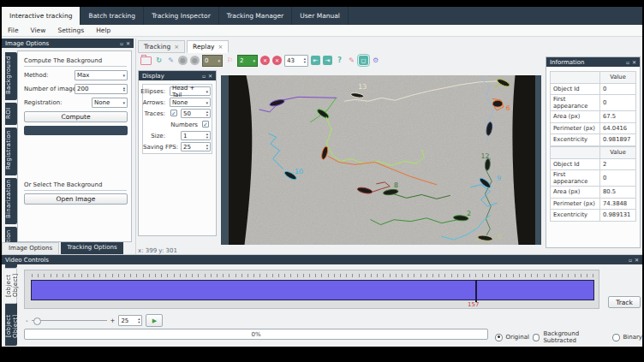 The height and width of the screenshot is (362, 644). What do you see at coordinates (110, 103) in the screenshot?
I see `registration-select: None ▾` at bounding box center [110, 103].